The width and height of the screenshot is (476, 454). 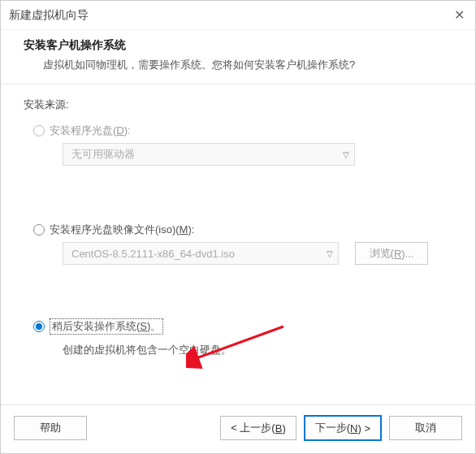 What do you see at coordinates (238, 15) in the screenshot?
I see `titlebar: 新建虚拟机向导 ✕` at bounding box center [238, 15].